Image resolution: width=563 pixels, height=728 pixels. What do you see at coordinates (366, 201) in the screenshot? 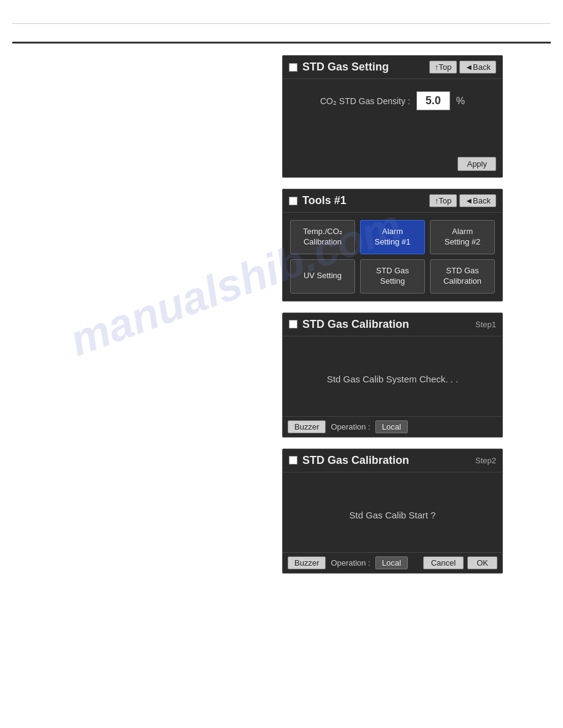
I see `tools1-title: Tools #1` at bounding box center [366, 201].